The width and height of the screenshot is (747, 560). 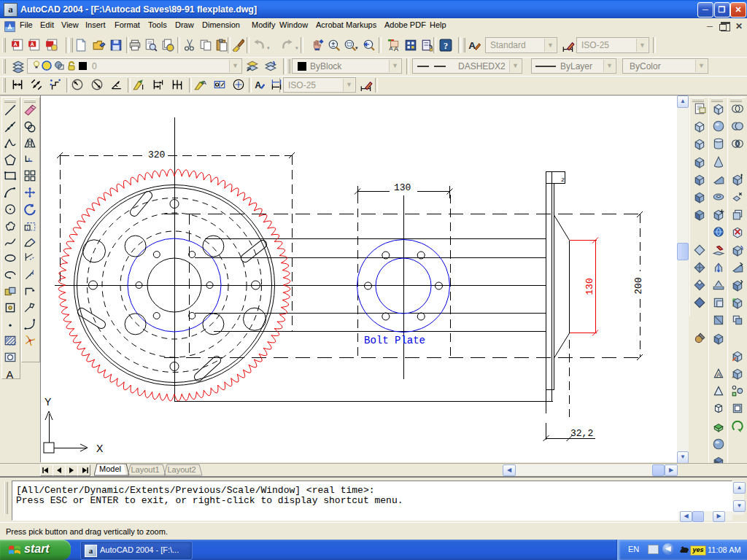 What do you see at coordinates (48, 402) in the screenshot?
I see `svg-text: Y` at bounding box center [48, 402].